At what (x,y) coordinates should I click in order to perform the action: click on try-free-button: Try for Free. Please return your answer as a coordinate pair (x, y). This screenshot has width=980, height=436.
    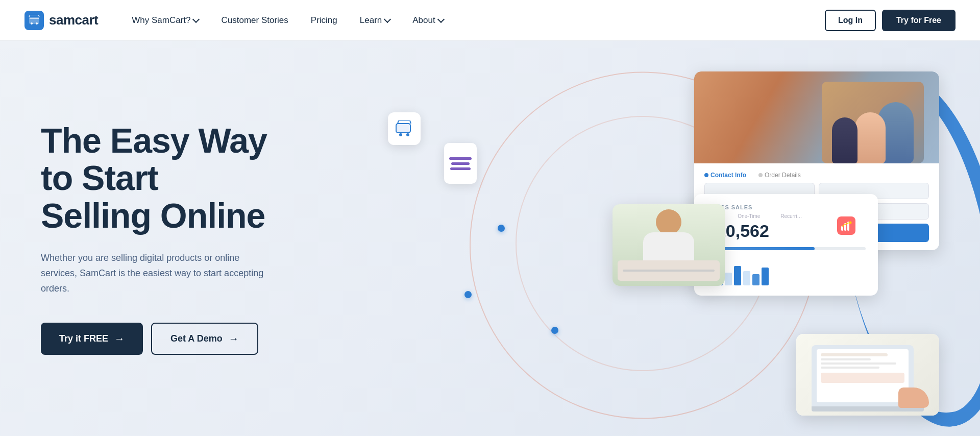
    Looking at the image, I should click on (919, 20).